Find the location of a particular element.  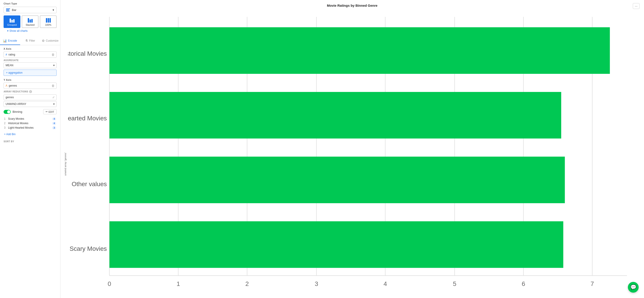

100pct-label: 100% is located at coordinates (48, 25).